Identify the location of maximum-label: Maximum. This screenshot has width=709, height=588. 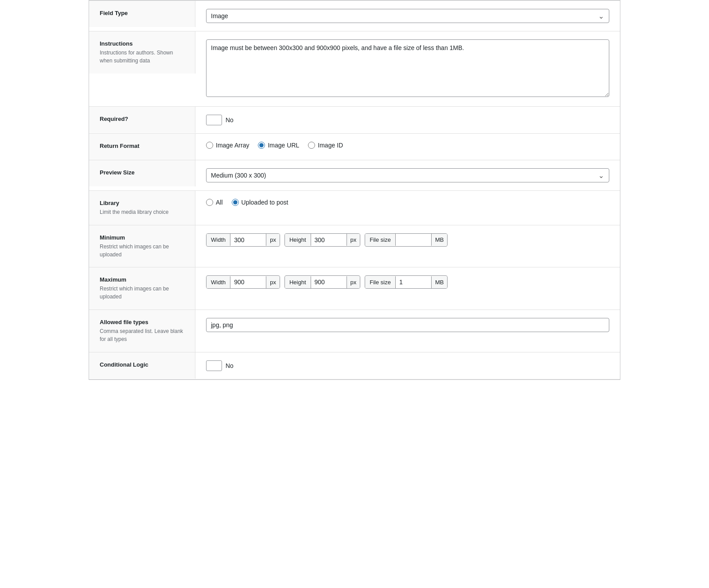
(143, 280).